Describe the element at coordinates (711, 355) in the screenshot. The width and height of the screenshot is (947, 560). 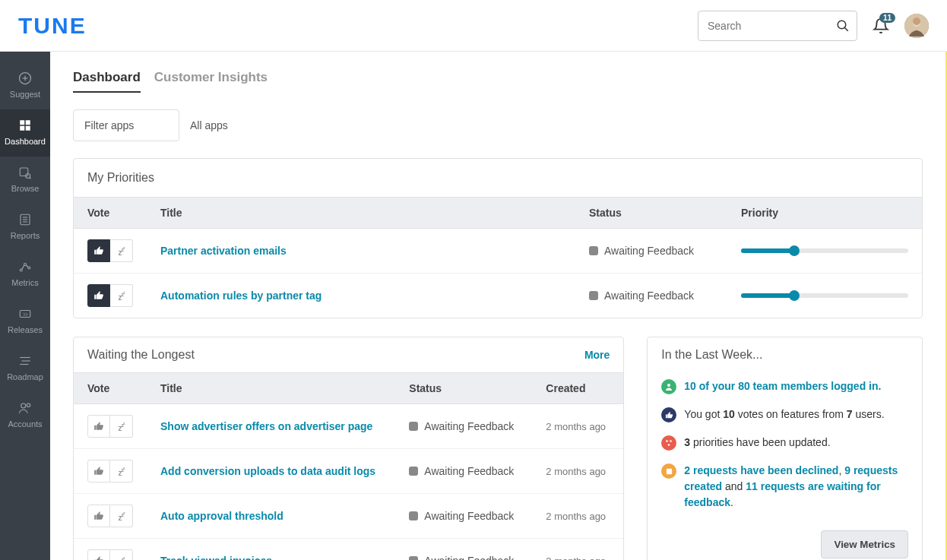
I see `card-title: In the Last Week...` at that location.